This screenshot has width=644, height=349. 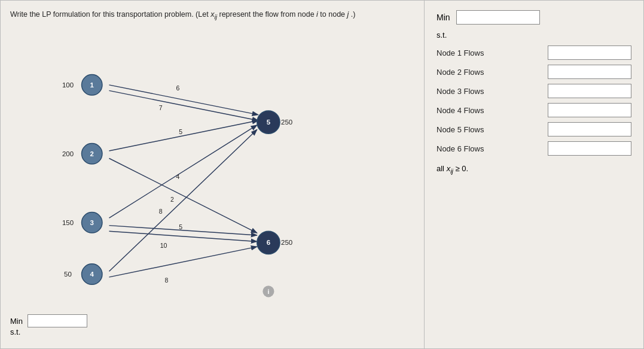 I want to click on supply-2-text: 200, so click(x=68, y=154).